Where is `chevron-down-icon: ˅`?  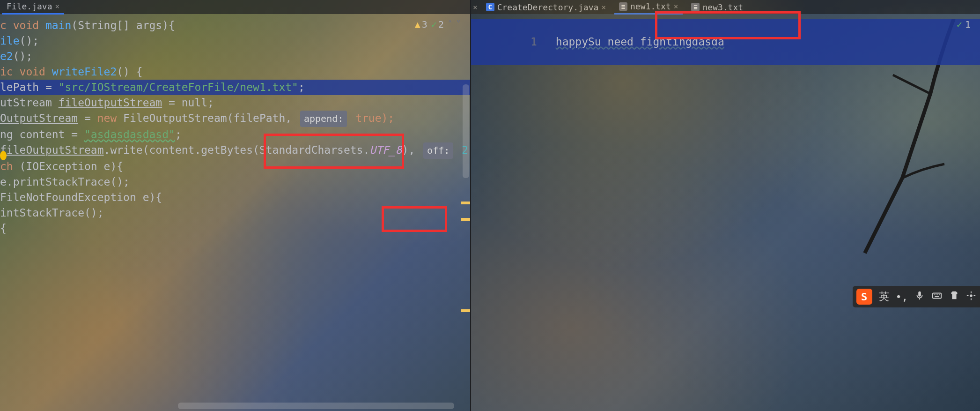 chevron-down-icon: ˅ is located at coordinates (458, 24).